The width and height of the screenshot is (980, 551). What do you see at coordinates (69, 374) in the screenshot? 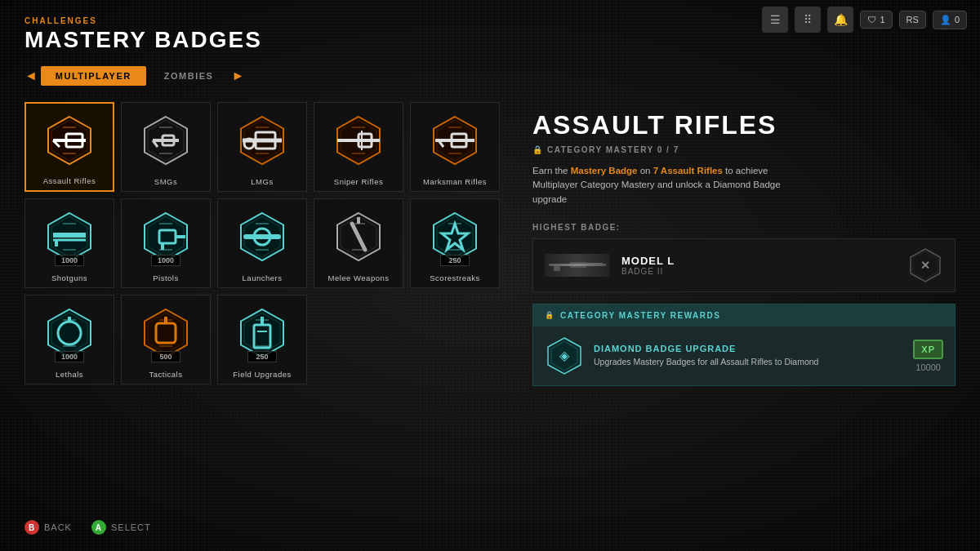
I see `weapon-label-lethals: Lethals` at bounding box center [69, 374].